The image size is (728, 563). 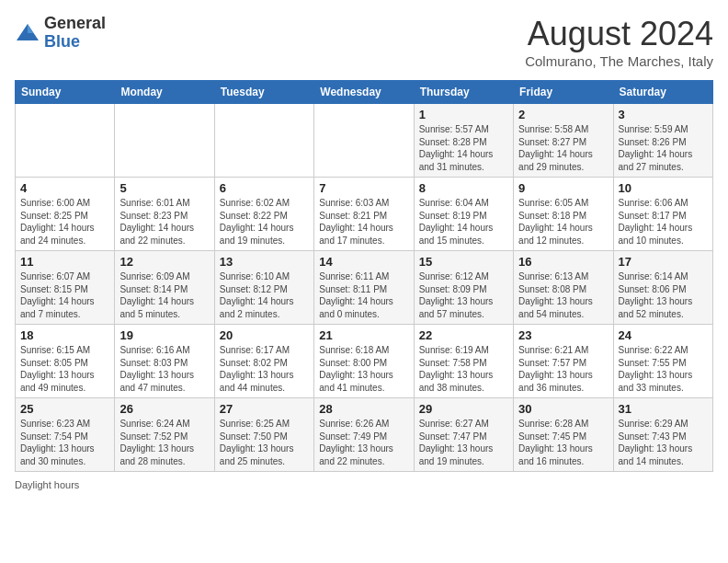 What do you see at coordinates (164, 261) in the screenshot?
I see `day-number: 12` at bounding box center [164, 261].